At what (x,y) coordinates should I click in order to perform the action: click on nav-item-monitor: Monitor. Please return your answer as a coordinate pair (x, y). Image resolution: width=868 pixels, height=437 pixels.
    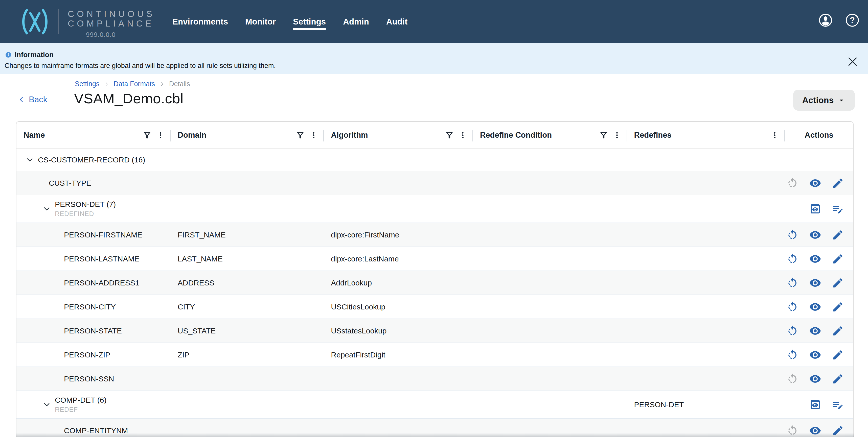
    Looking at the image, I should click on (260, 22).